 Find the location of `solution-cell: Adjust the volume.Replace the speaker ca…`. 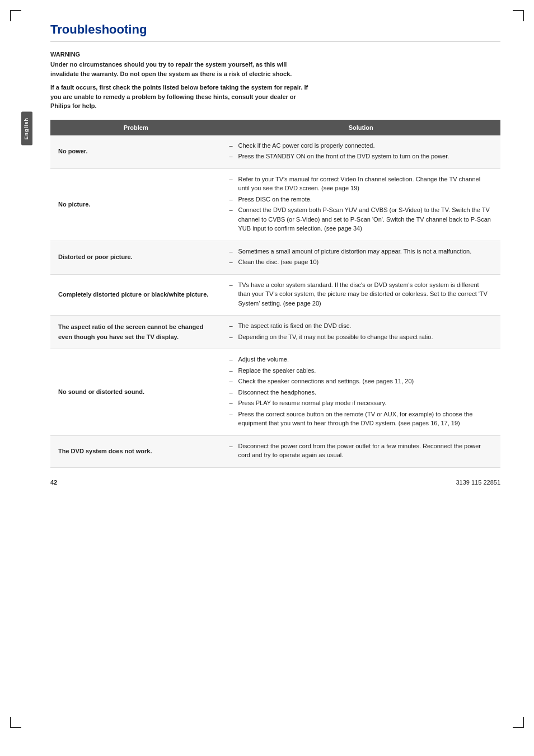

solution-cell: Adjust the volume.Replace the speaker ca… is located at coordinates (361, 393).